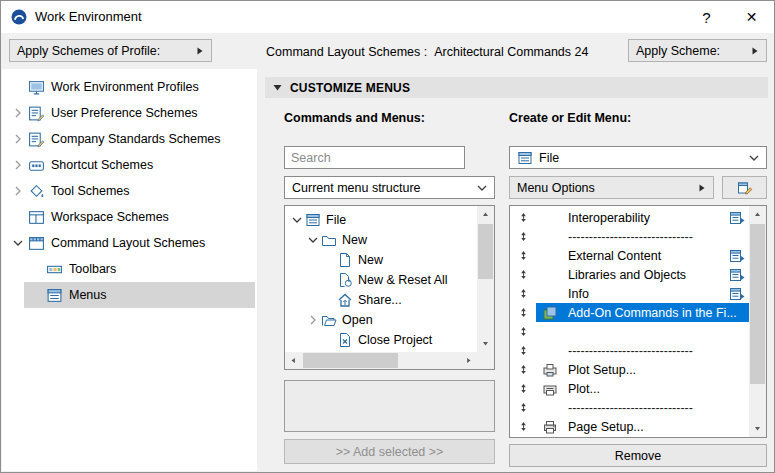 This screenshot has height=473, width=775. Describe the element at coordinates (630, 256) in the screenshot. I see `list-item: External Content` at that location.